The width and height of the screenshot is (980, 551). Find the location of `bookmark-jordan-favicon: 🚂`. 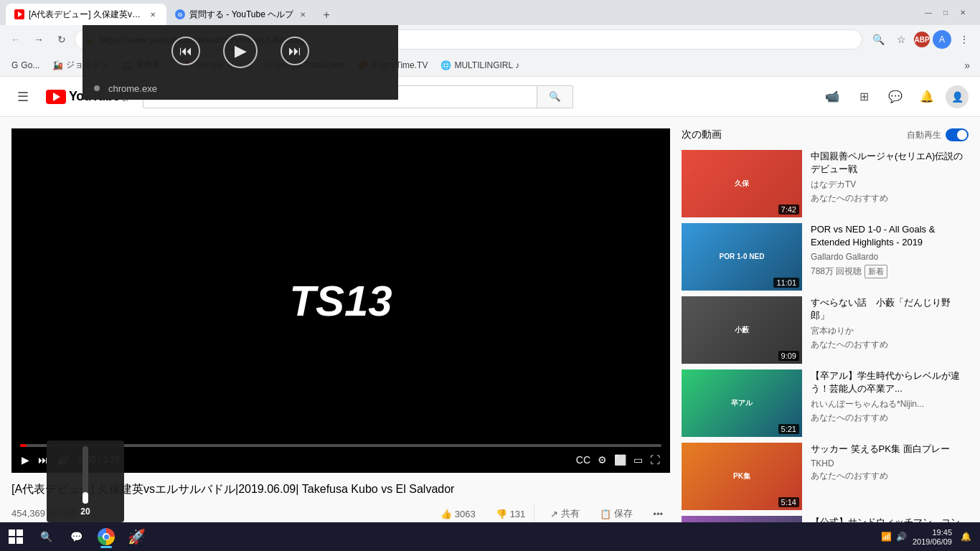

bookmark-jordan-favicon: 🚂 is located at coordinates (57, 65).